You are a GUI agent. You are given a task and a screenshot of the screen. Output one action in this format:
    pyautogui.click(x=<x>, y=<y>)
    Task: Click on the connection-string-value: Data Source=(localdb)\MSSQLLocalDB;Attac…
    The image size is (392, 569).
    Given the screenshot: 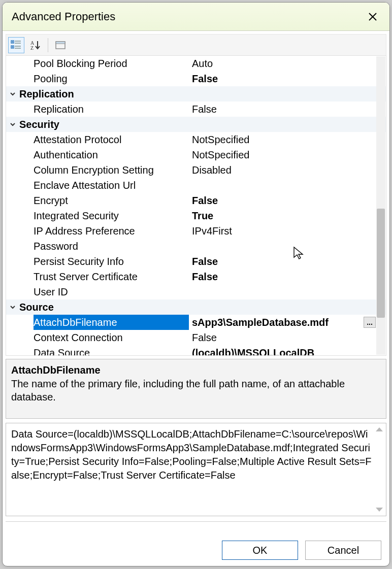 What is the action you would take?
    pyautogui.click(x=191, y=455)
    